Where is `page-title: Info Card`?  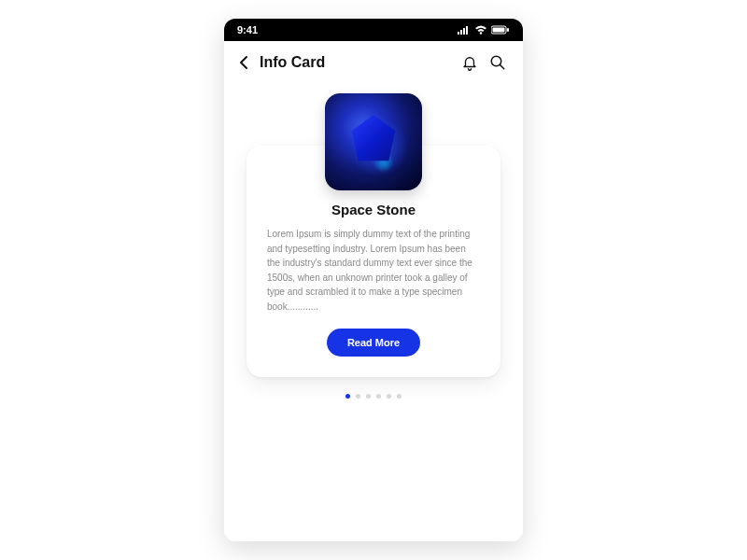 page-title: Info Card is located at coordinates (292, 63).